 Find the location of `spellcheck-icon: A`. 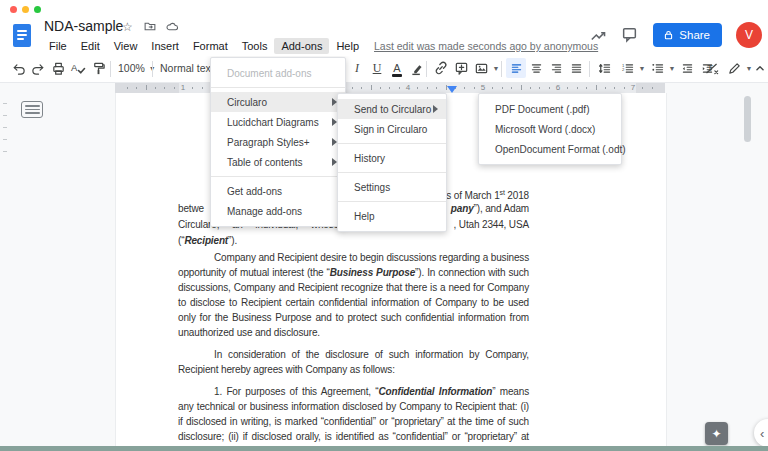

spellcheck-icon: A is located at coordinates (78, 68).